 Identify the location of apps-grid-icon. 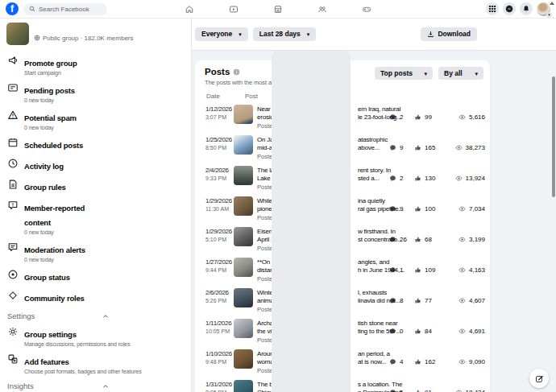
(492, 9).